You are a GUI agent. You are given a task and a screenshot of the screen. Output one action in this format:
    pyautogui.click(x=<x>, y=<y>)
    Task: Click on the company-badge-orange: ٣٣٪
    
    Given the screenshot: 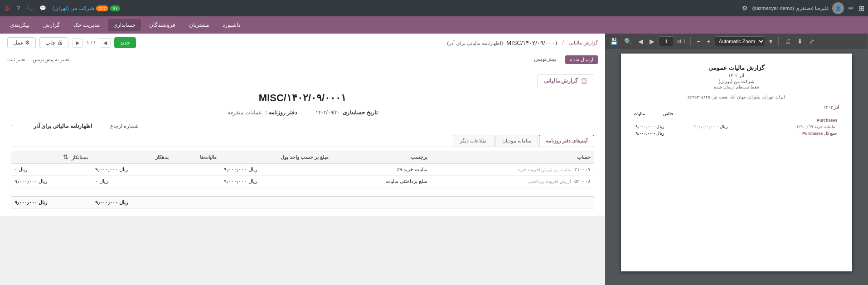 What is the action you would take?
    pyautogui.click(x=102, y=8)
    